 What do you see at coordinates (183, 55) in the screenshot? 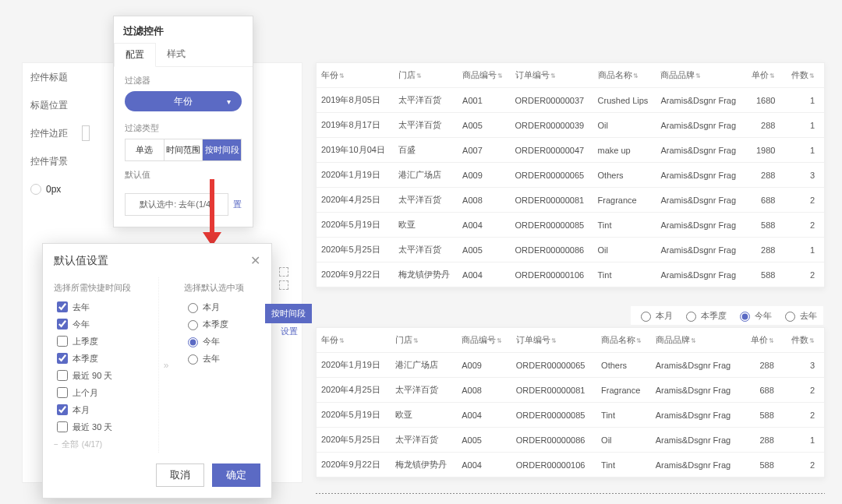
I see `popover-tabs: 配置 样式` at bounding box center [183, 55].